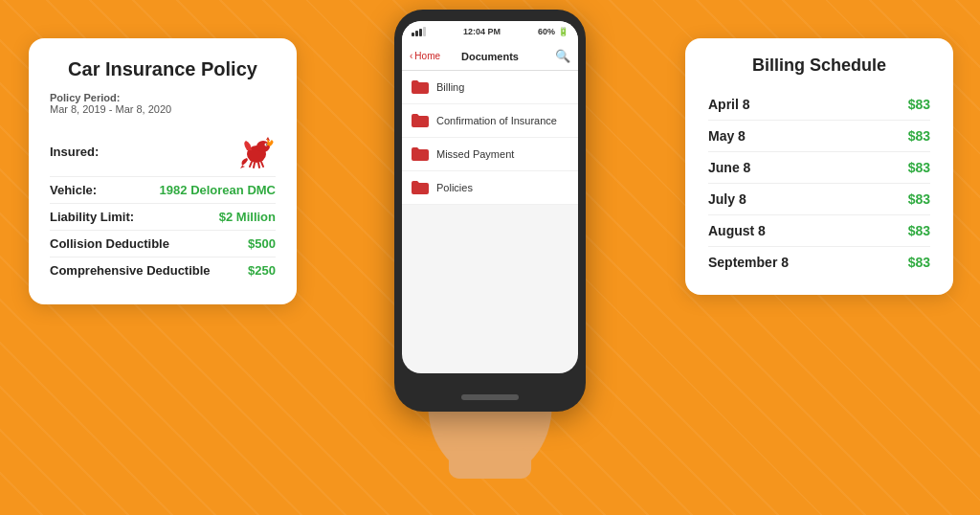 This screenshot has width=980, height=515. What do you see at coordinates (163, 217) in the screenshot?
I see `policy-row-liability: Liability Limit: $2 Million` at bounding box center [163, 217].